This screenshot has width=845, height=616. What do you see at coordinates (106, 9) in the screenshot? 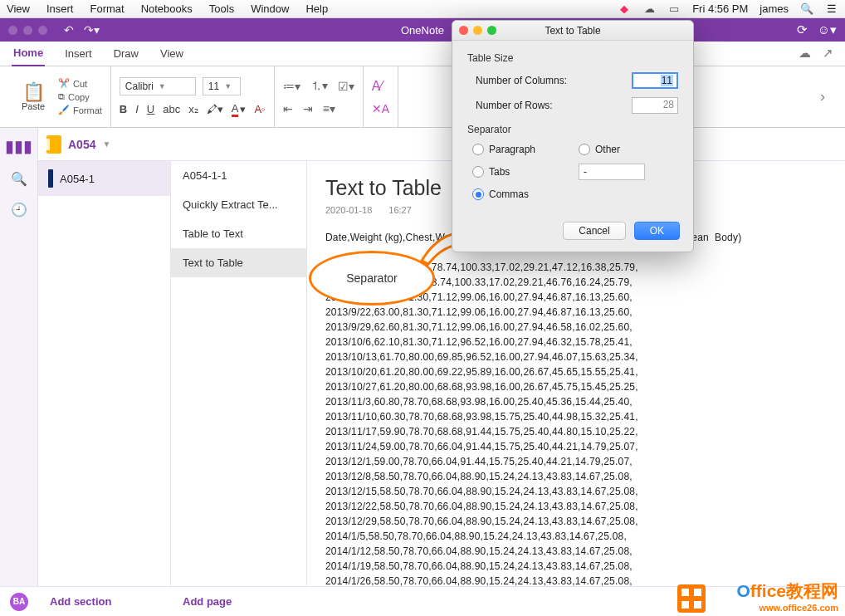
I see `menu-format: Format` at bounding box center [106, 9].